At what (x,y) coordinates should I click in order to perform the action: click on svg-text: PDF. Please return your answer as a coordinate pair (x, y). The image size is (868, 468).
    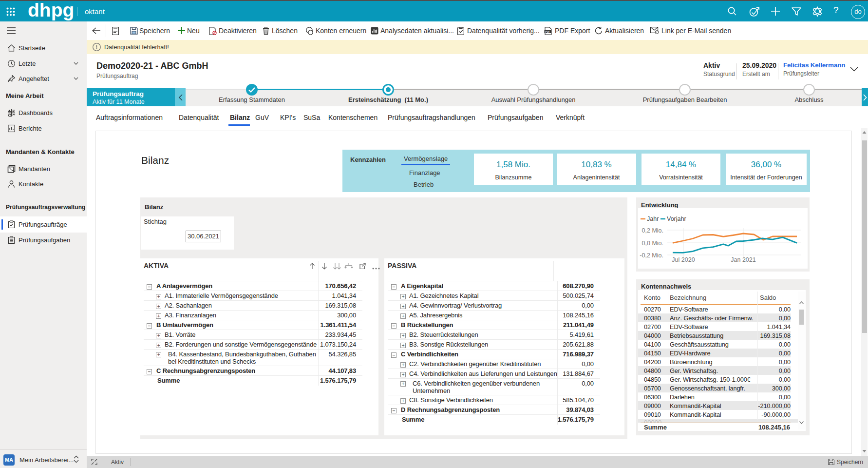
    Looking at the image, I should click on (547, 32).